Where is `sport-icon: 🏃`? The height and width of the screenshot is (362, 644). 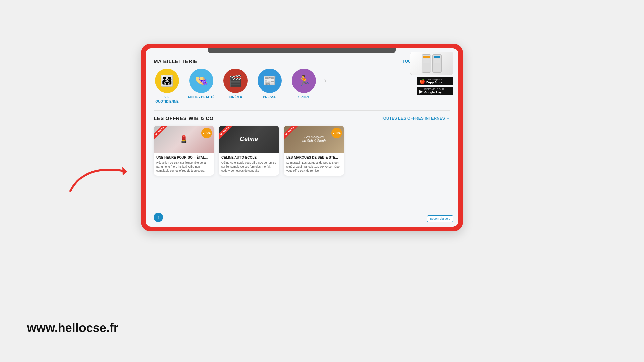
sport-icon: 🏃 is located at coordinates (304, 81).